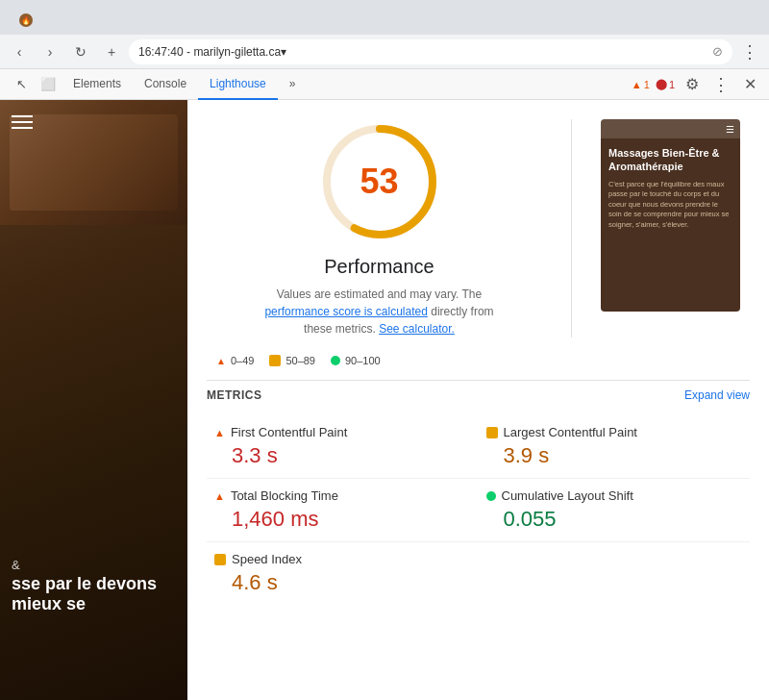  What do you see at coordinates (48, 85) in the screenshot?
I see `devtools-device-button: ⬜` at bounding box center [48, 85].